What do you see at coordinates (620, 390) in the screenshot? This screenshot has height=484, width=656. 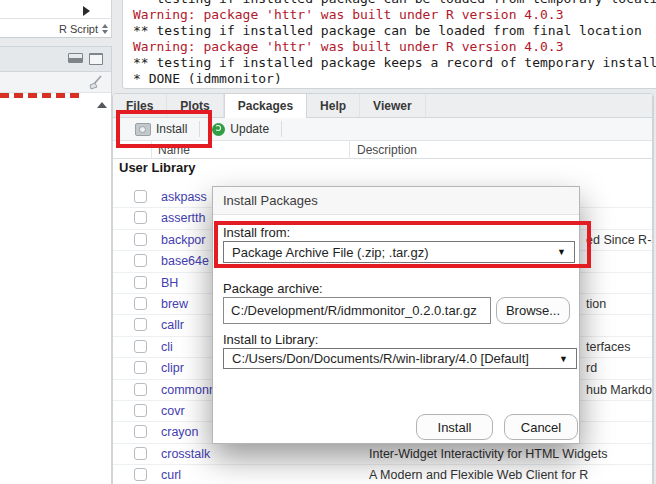 I see `package-description: hub Markdow` at bounding box center [620, 390].